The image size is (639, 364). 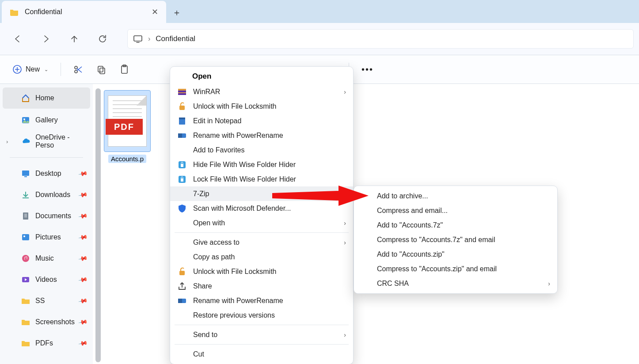 What do you see at coordinates (182, 272) in the screenshot?
I see `unlock-icon` at bounding box center [182, 272].